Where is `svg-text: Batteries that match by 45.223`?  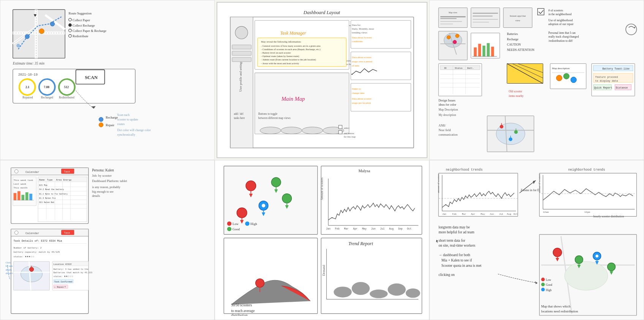 svg-text: Batteries that match by 45.223 is located at coordinates (73, 273).